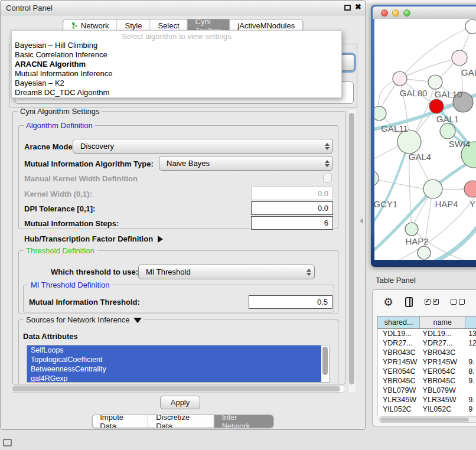 This screenshot has height=450, width=476. Describe the element at coordinates (177, 55) in the screenshot. I see `dropdown-option: Basic Correlation Inference` at that location.